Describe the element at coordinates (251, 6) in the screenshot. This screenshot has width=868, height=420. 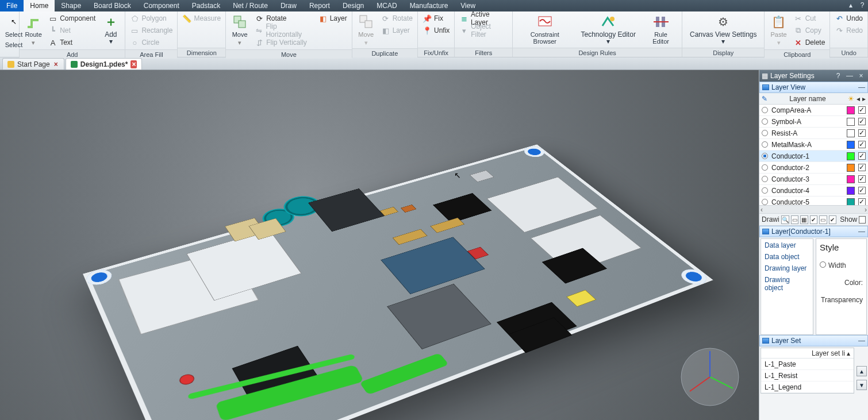
I see `menu-net-route: Net / Route` at that location.